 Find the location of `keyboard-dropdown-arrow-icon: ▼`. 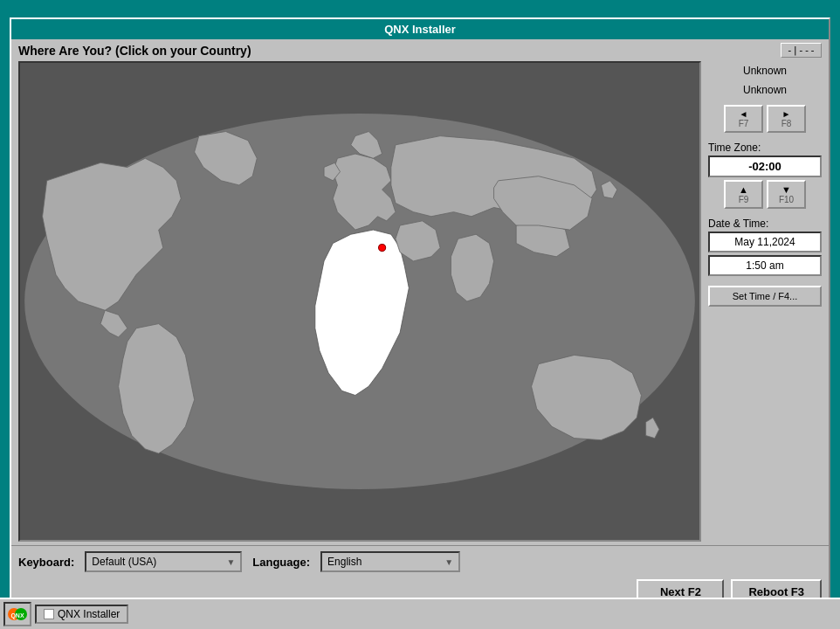

keyboard-dropdown-arrow-icon: ▼ is located at coordinates (231, 563).